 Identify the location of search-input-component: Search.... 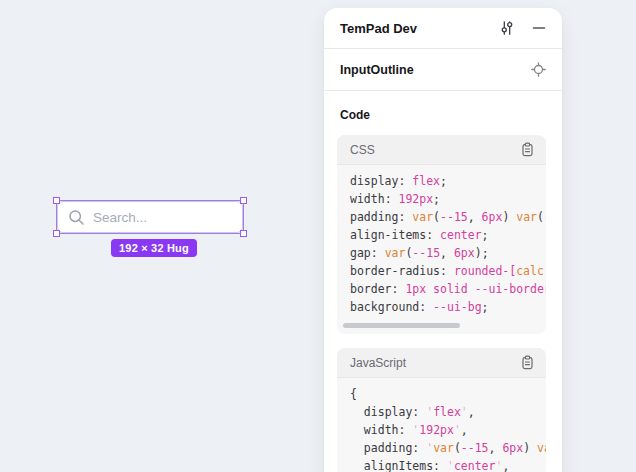
(150, 217).